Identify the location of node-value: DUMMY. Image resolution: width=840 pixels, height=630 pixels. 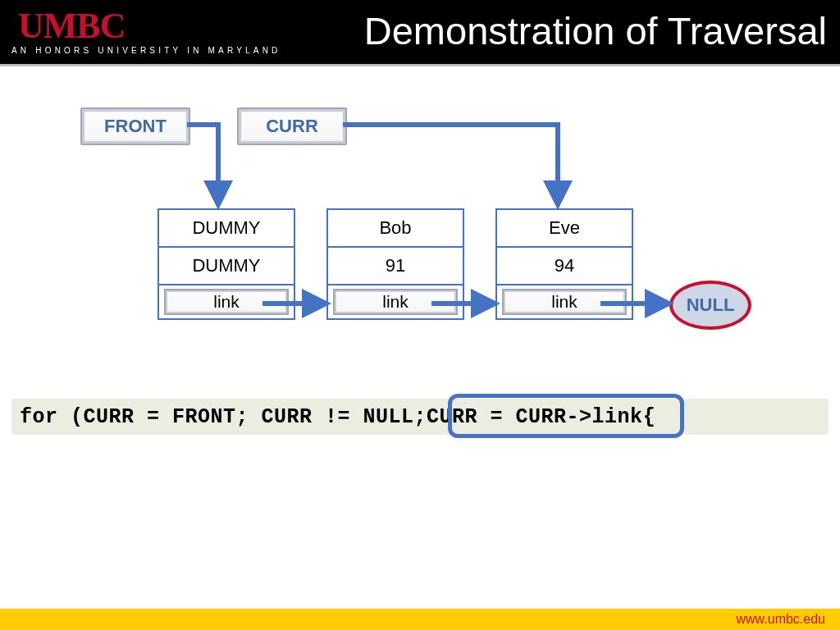
(226, 267).